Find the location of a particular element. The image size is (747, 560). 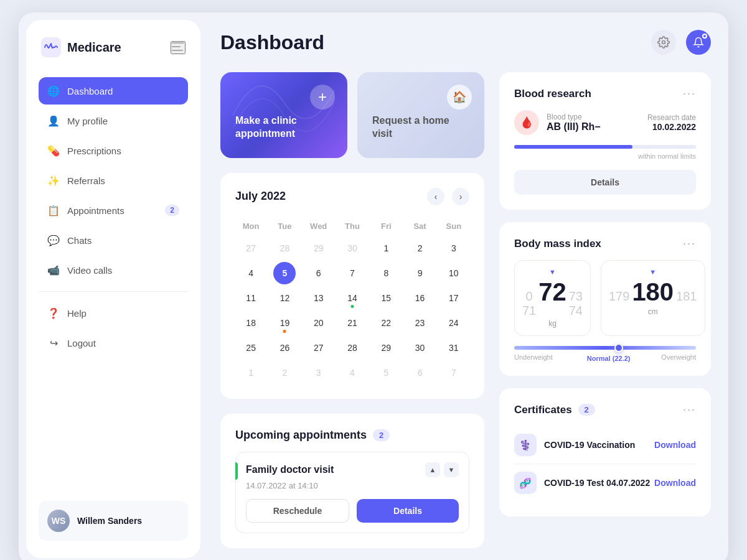

sidebar-item-my-profile: 👤 My profile is located at coordinates (113, 121).